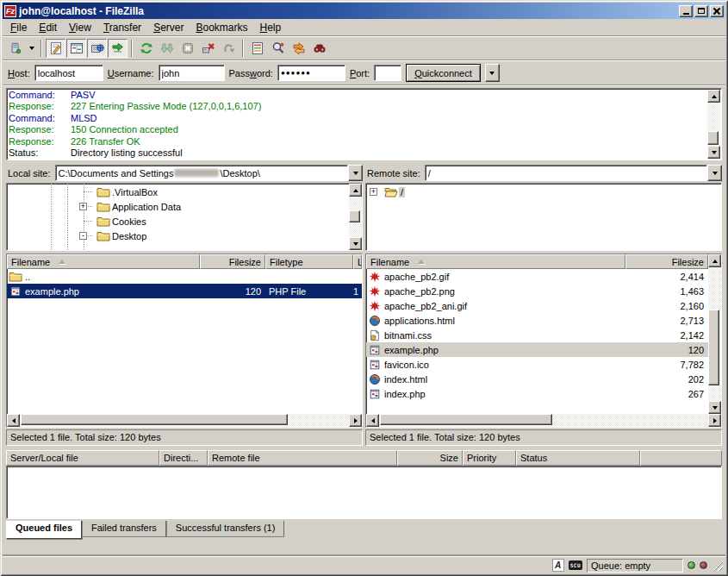  What do you see at coordinates (48, 28) in the screenshot?
I see `menu-edit: Edit` at bounding box center [48, 28].